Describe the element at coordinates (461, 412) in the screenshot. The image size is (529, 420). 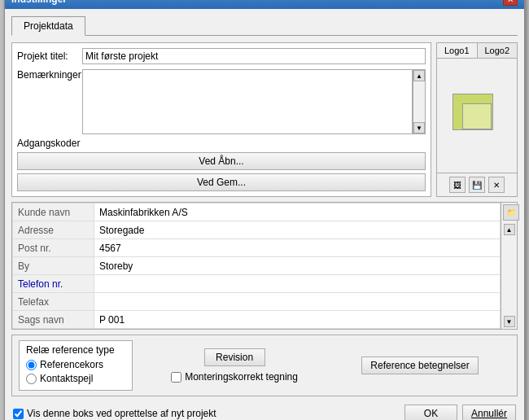
I see `footer-right: OK Annullér` at that location.